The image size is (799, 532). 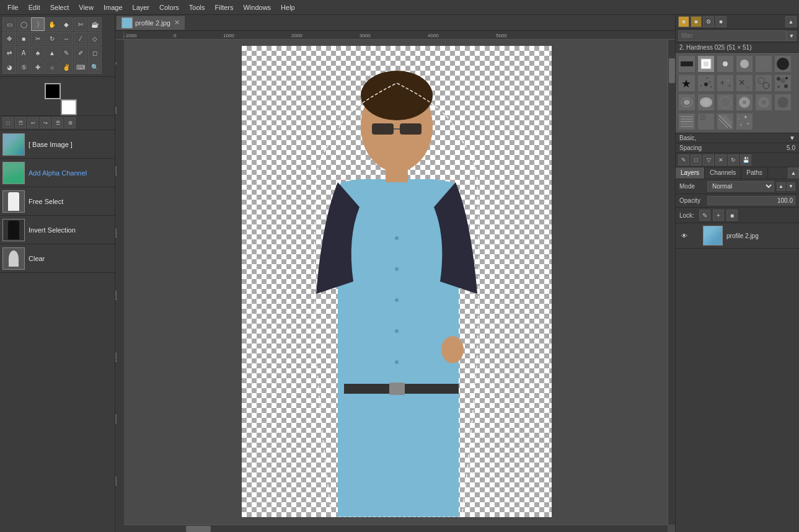 I want to click on layer-panel-item-1: 👁 profile 2.jpg, so click(x=738, y=236).